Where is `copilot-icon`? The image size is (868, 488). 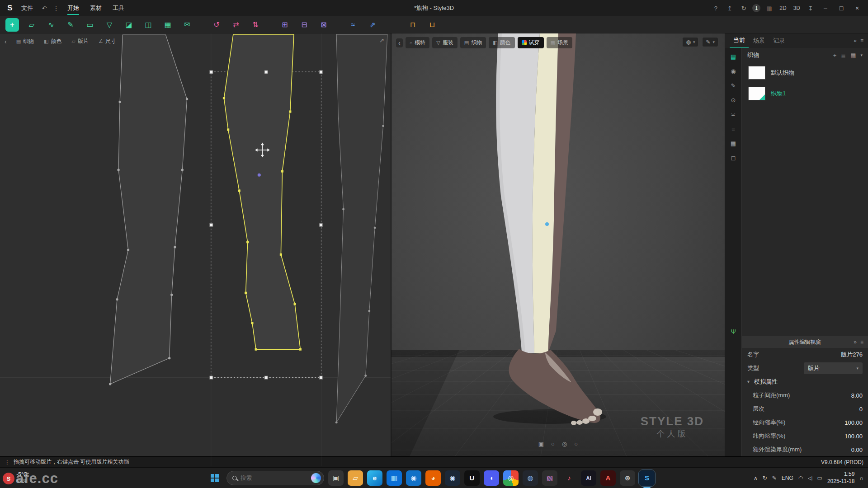
copilot-icon is located at coordinates (316, 478).